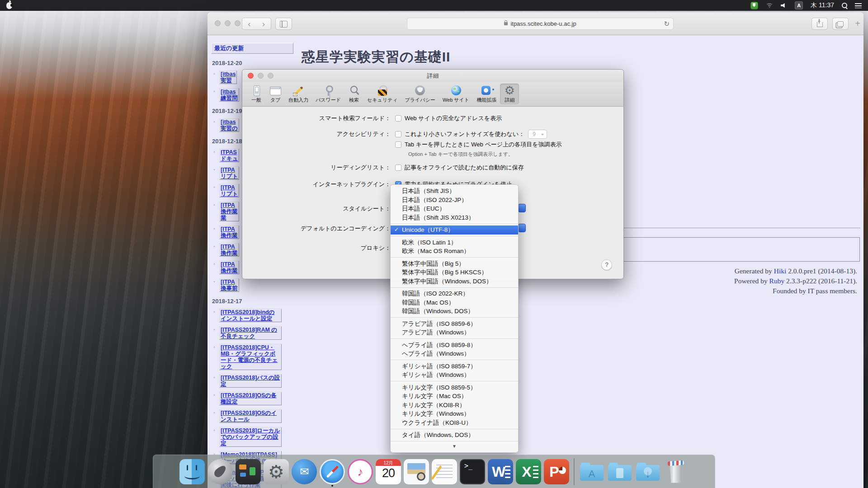 The width and height of the screenshot is (868, 488). What do you see at coordinates (454, 251) in the screenshot?
I see `encoding-menu-item: 欧米（Mac OS Roman）` at bounding box center [454, 251].